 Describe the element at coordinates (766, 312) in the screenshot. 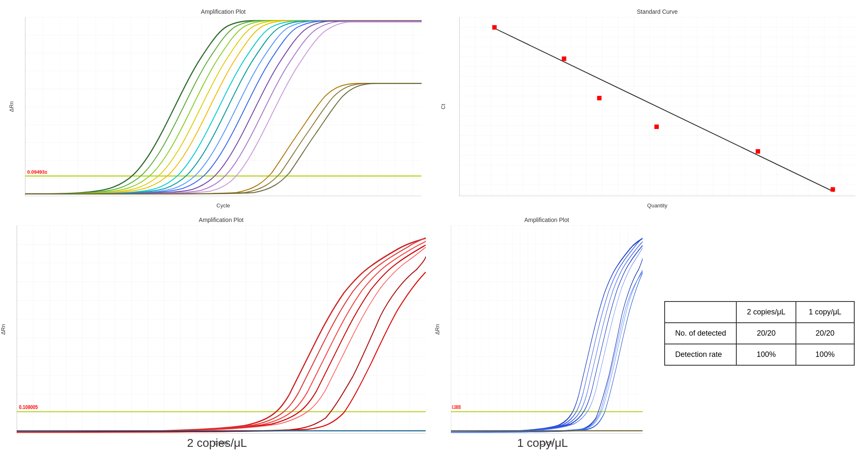

I see `table-header-2copies: 2 copies/μL` at that location.